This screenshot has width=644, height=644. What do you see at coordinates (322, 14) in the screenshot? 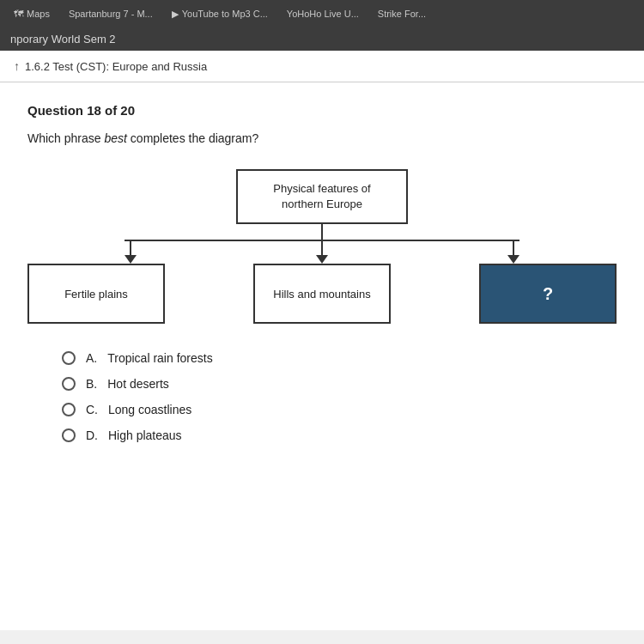
I see `browser-tabs: 🗺 Maps Spartanburg 7 - M... ▶ YouTube to…` at bounding box center [322, 14].